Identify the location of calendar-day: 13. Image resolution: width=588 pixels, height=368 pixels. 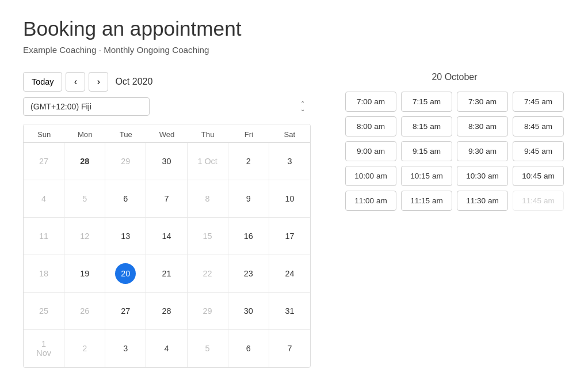
(125, 236).